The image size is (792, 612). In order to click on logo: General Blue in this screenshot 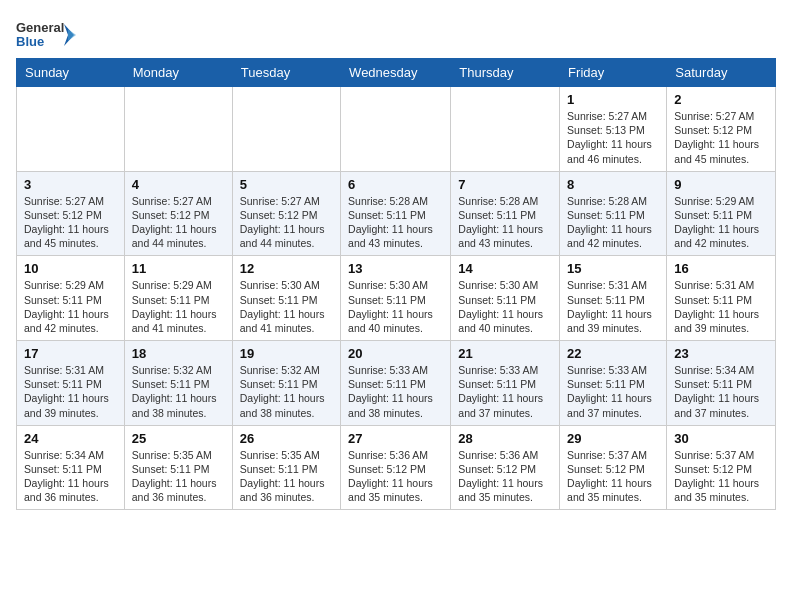, I will do `click(46, 35)`.